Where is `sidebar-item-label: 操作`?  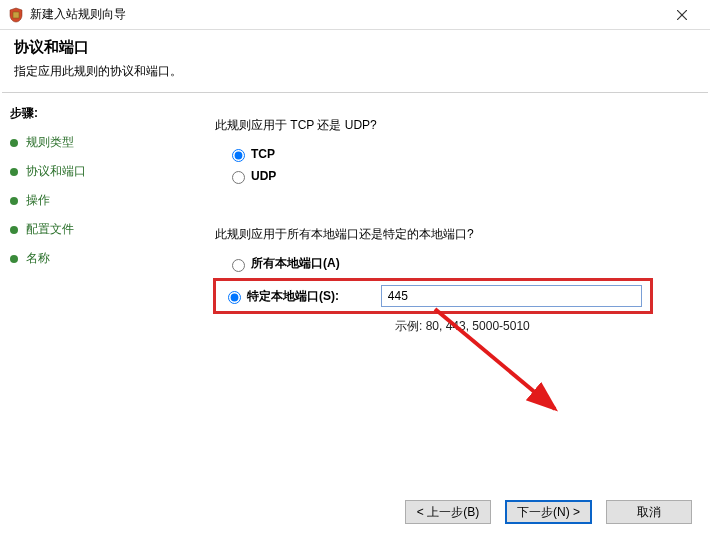 sidebar-item-label: 操作 is located at coordinates (38, 200).